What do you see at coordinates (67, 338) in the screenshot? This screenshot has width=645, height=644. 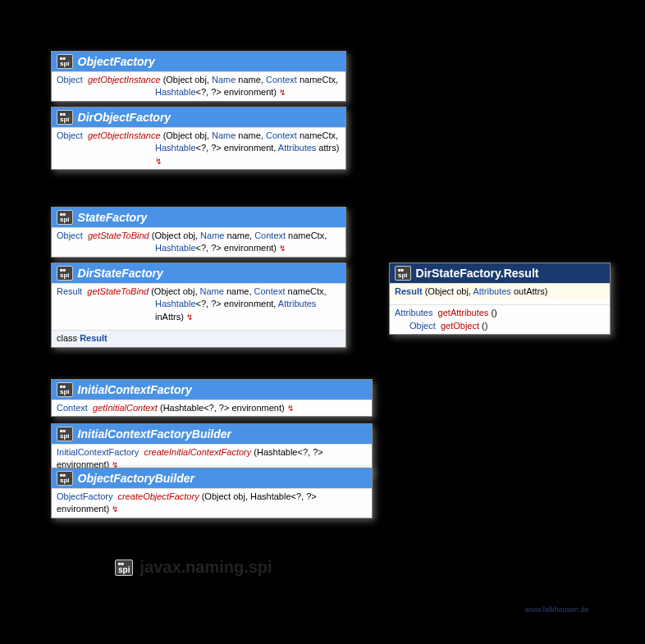 I see `keyword: class` at bounding box center [67, 338].